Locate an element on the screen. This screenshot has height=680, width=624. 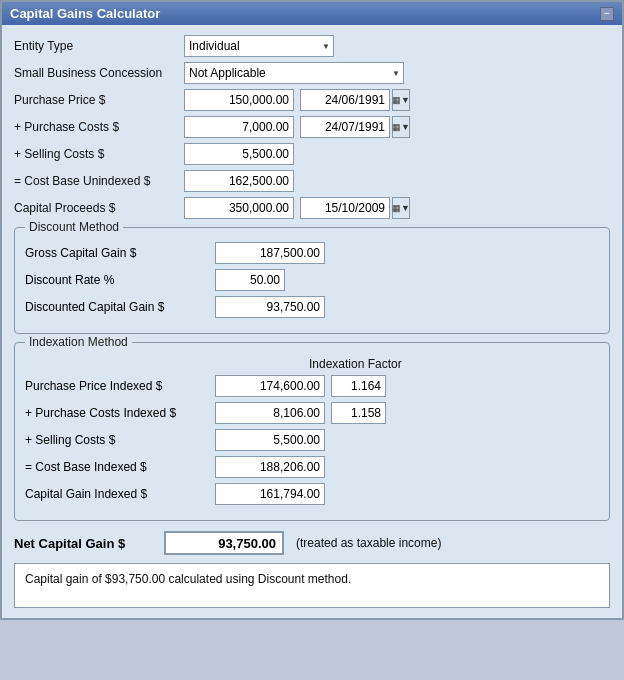
purchase-price-row: Purchase Price $ ▦▼ is located at coordinates (312, 100).